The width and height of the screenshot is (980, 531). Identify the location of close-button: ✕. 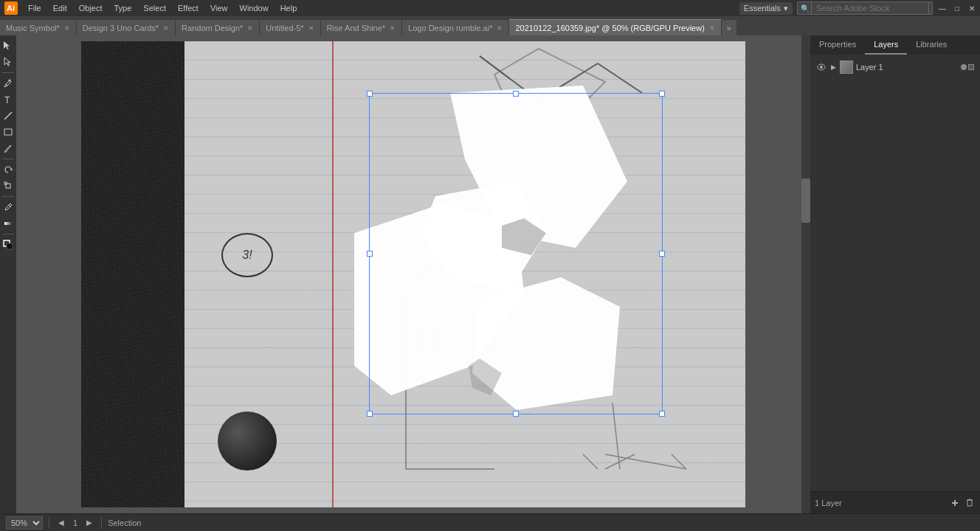
(972, 8).